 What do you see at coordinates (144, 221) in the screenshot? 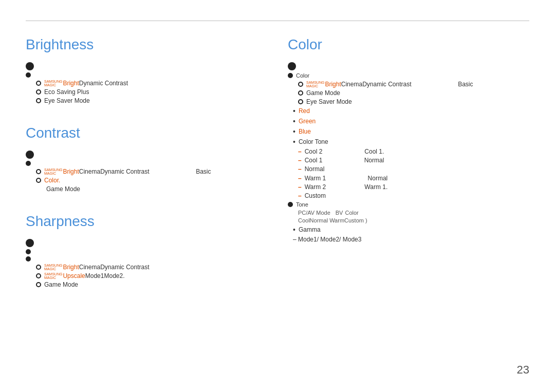
I see `sharpness-title: Sharpness` at bounding box center [144, 221].